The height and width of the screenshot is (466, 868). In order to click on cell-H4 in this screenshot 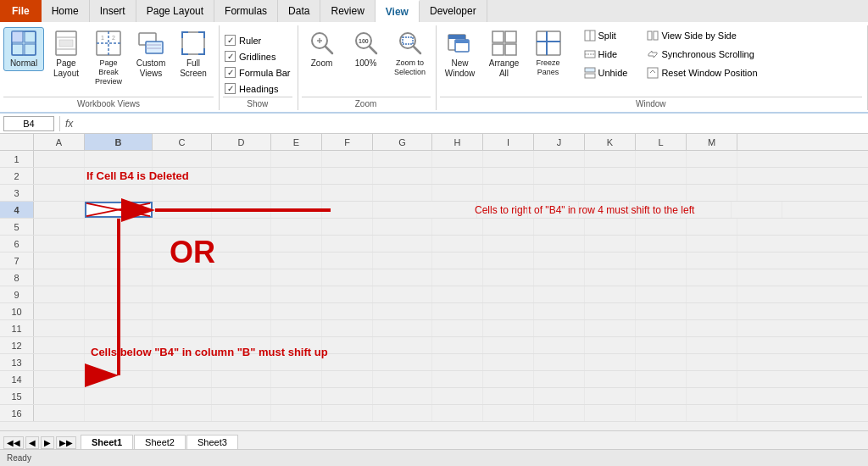, I will do `click(503, 210)`.